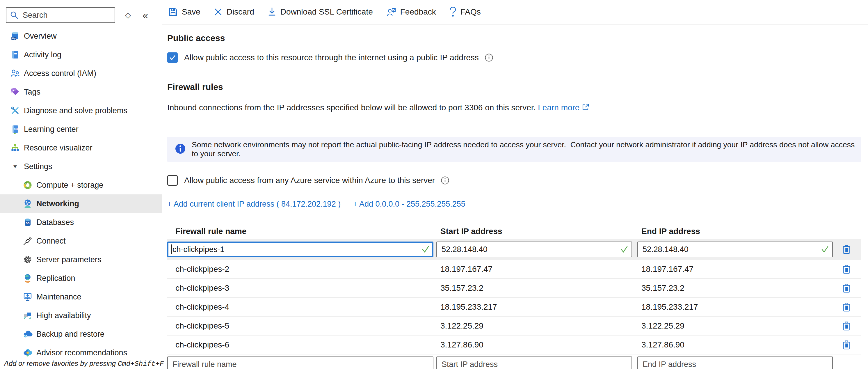 Image resolution: width=868 pixels, height=369 pixels. Describe the element at coordinates (61, 15) in the screenshot. I see `search-input` at that location.